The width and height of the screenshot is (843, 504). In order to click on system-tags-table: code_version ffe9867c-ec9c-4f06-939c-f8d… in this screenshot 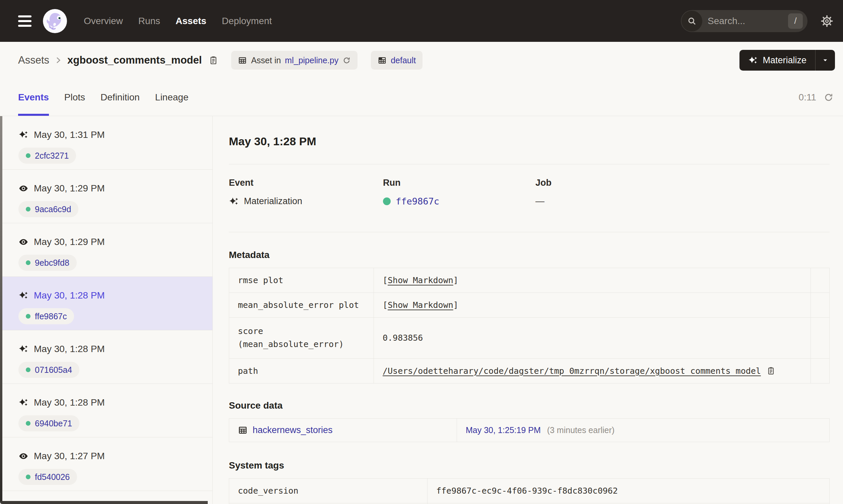, I will do `click(529, 491)`.